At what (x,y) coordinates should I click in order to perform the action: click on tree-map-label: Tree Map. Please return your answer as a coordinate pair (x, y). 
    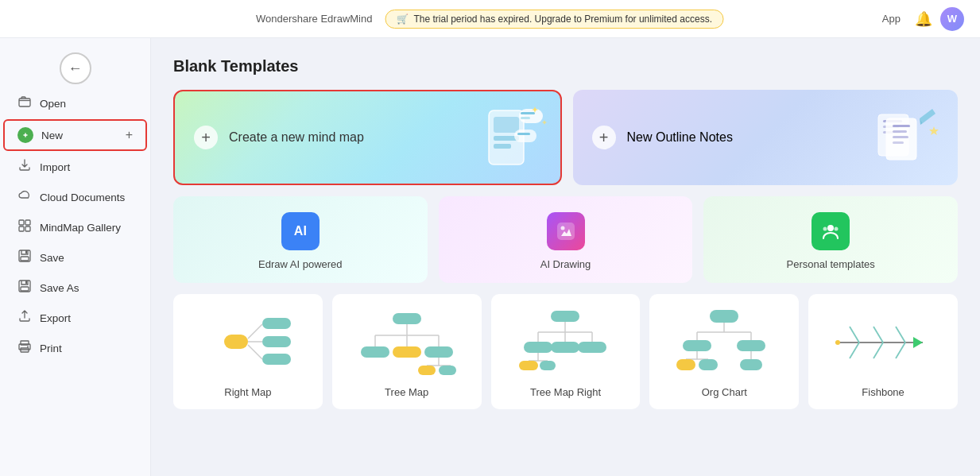
    Looking at the image, I should click on (407, 393).